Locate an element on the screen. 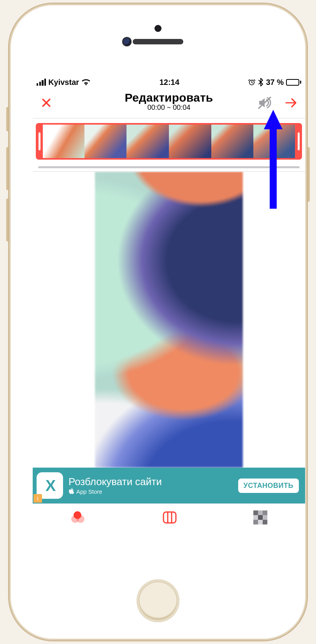 This screenshot has height=644, width=316. bottom-toolbar is located at coordinates (169, 518).